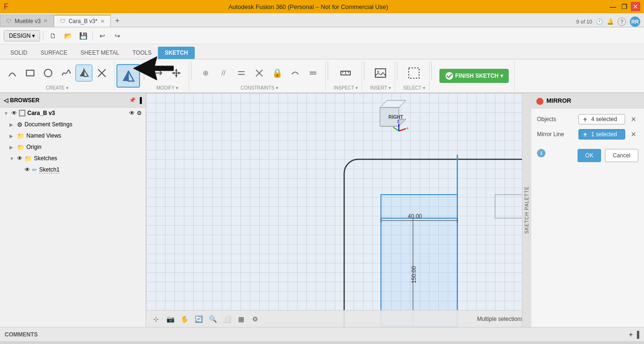  What do you see at coordinates (589, 156) in the screenshot?
I see `ok-btn: OK` at bounding box center [589, 156].